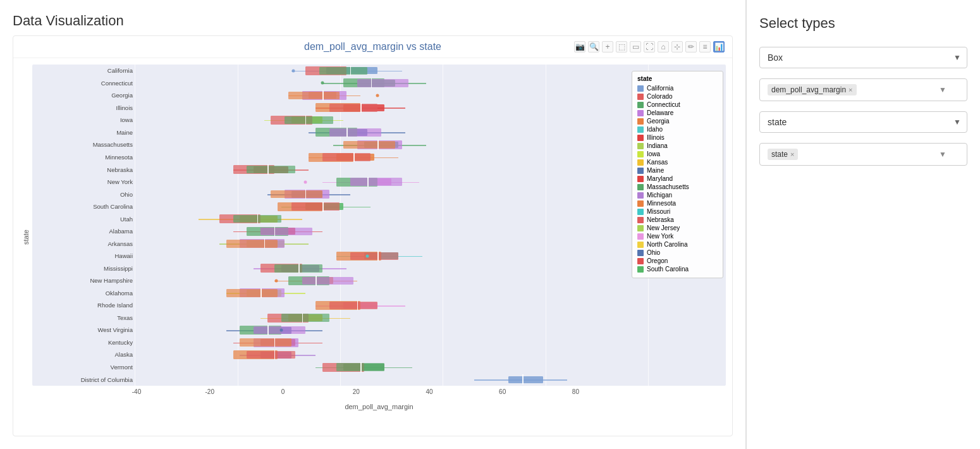 Image resolution: width=980 pixels, height=449 pixels. I want to click on y-tag-label: dem_poll_avg_margin, so click(809, 90).